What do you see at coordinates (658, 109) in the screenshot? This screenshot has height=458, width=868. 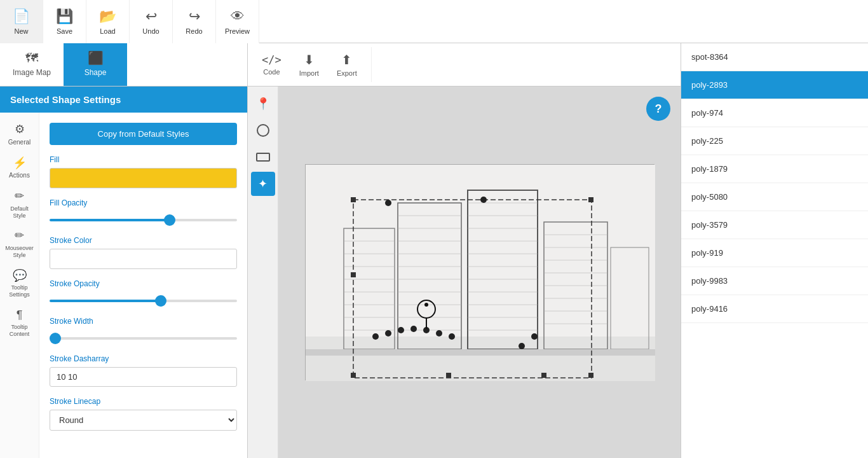 I see `help-btn-label: ?` at bounding box center [658, 109].